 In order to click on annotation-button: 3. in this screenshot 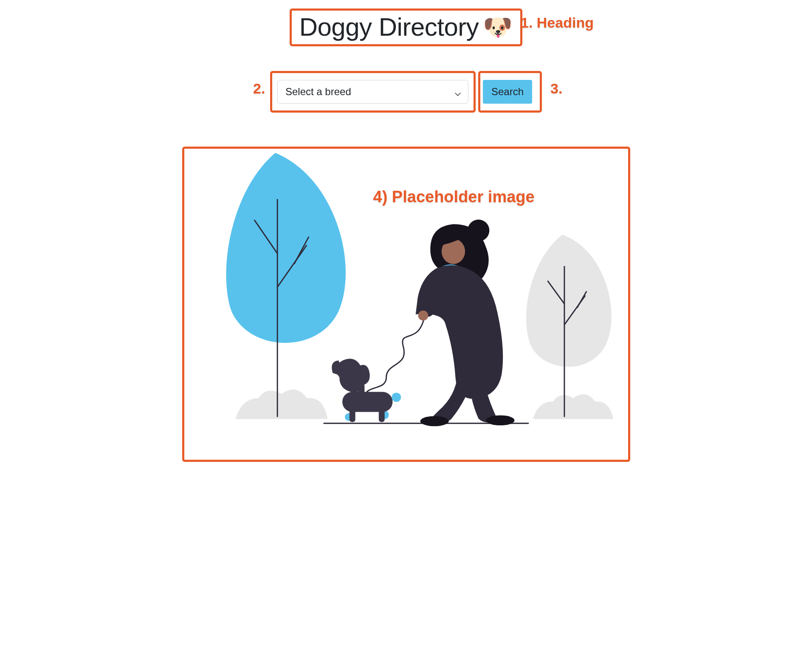, I will do `click(556, 88)`.